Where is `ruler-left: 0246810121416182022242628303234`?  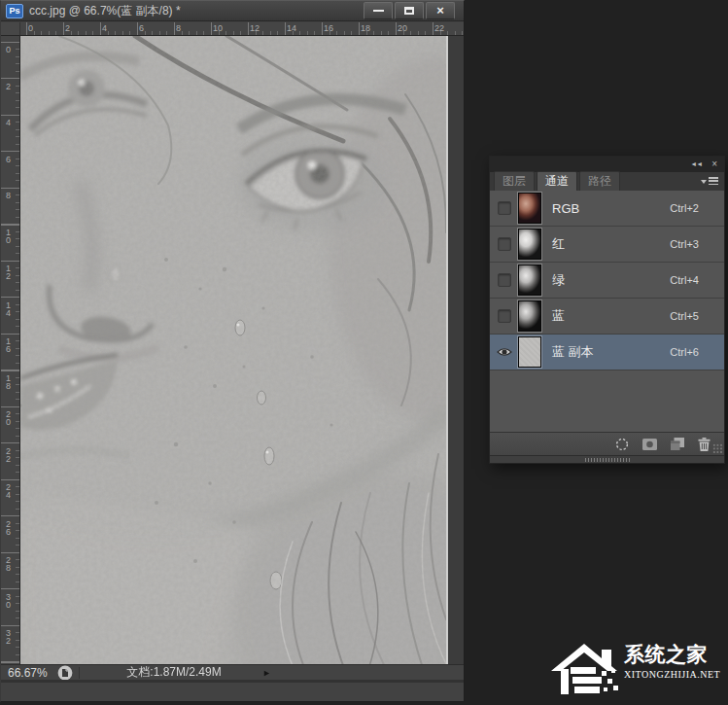 ruler-left: 0246810121416182022242628303234 is located at coordinates (11, 360).